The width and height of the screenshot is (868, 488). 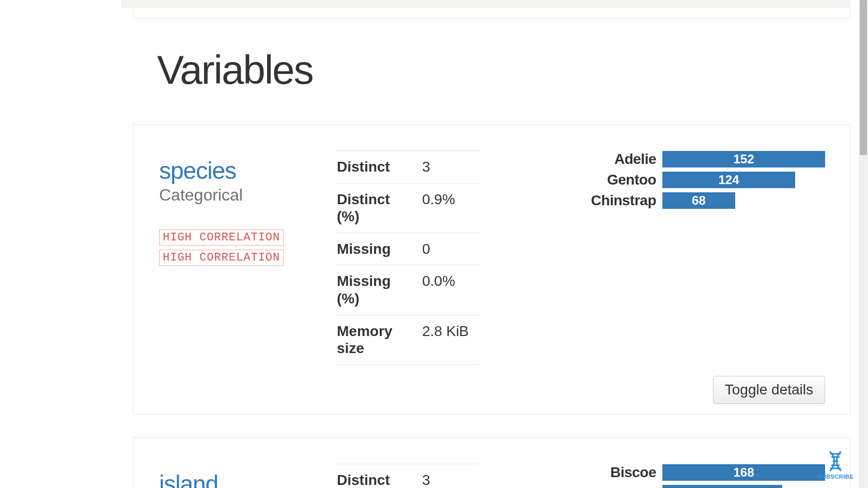 I want to click on stat-value: 2.8 KiB, so click(x=450, y=340).